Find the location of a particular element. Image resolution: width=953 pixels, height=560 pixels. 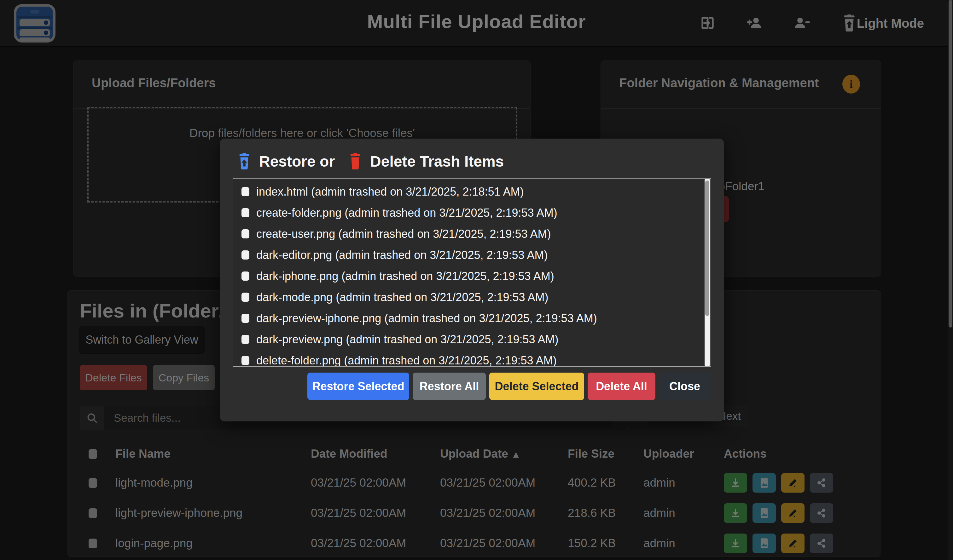

delete-all-button: Delete All is located at coordinates (622, 386).